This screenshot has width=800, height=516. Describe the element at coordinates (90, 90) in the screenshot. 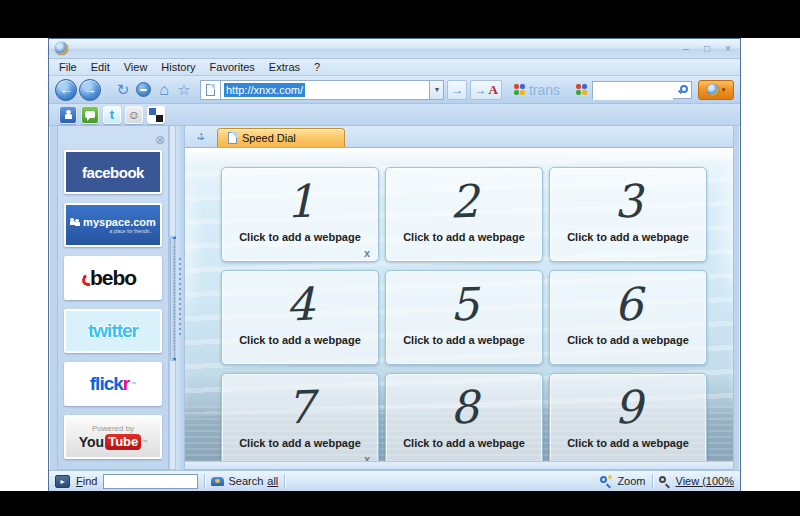

I see `forward-button: →` at that location.